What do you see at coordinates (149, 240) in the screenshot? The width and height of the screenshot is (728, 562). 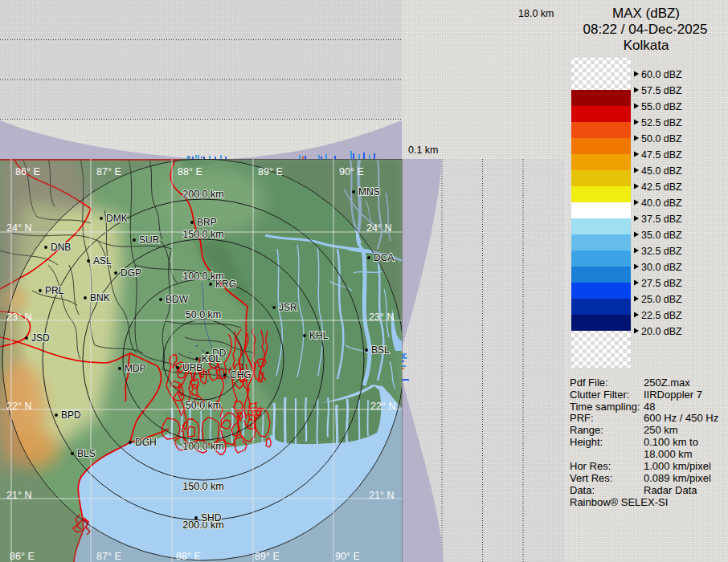 I see `svg-text: SUR` at bounding box center [149, 240].